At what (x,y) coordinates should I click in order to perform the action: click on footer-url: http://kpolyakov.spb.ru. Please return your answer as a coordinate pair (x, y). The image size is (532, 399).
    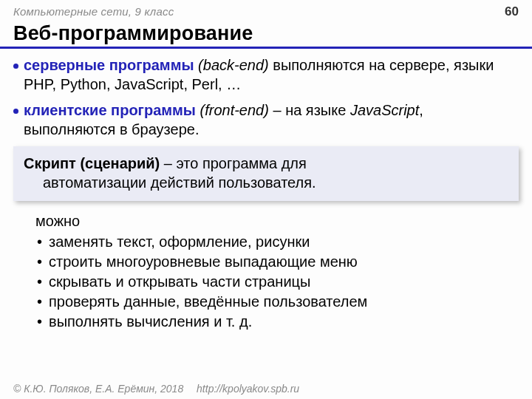
    Looking at the image, I should click on (248, 389).